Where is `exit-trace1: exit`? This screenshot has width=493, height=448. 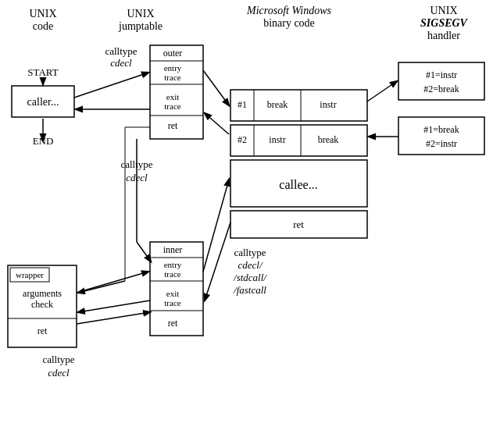 exit-trace1: exit is located at coordinates (173, 97).